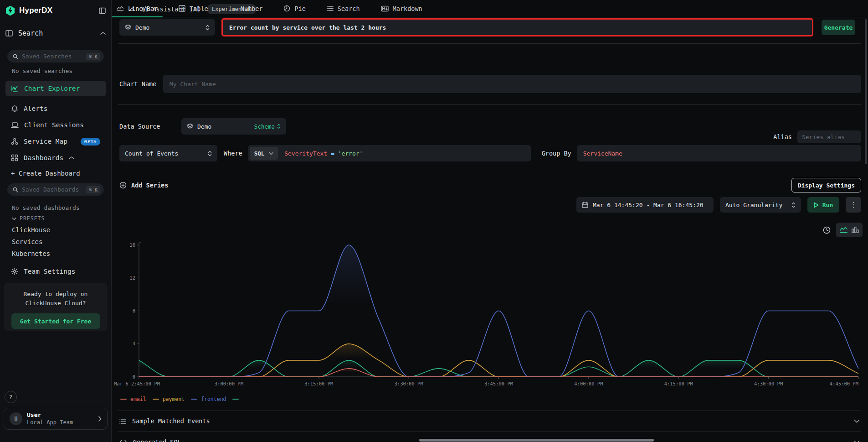  Describe the element at coordinates (182, 8) in the screenshot. I see `table-icon` at that location.